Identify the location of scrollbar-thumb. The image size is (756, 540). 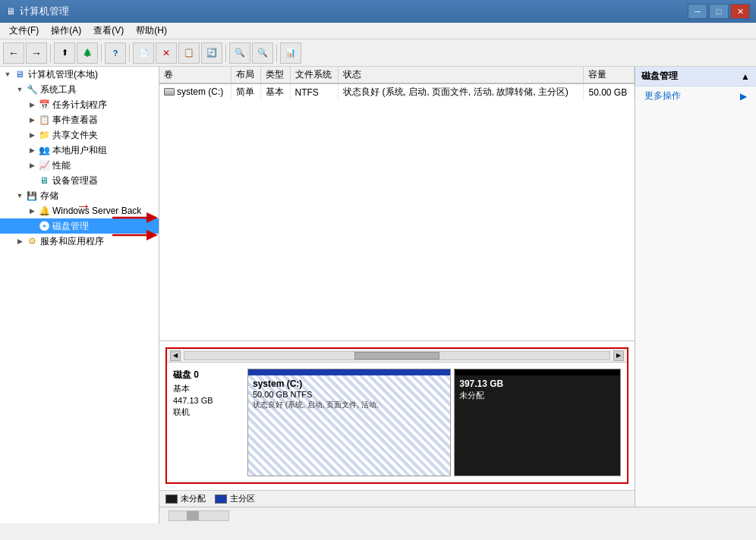
(397, 356).